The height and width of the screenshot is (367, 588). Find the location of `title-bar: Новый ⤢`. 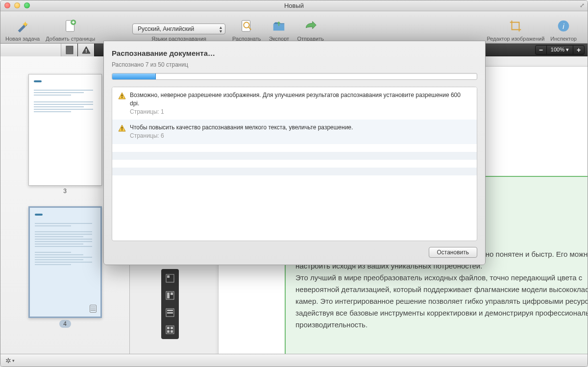

title-bar: Новый ⤢ is located at coordinates (294, 6).